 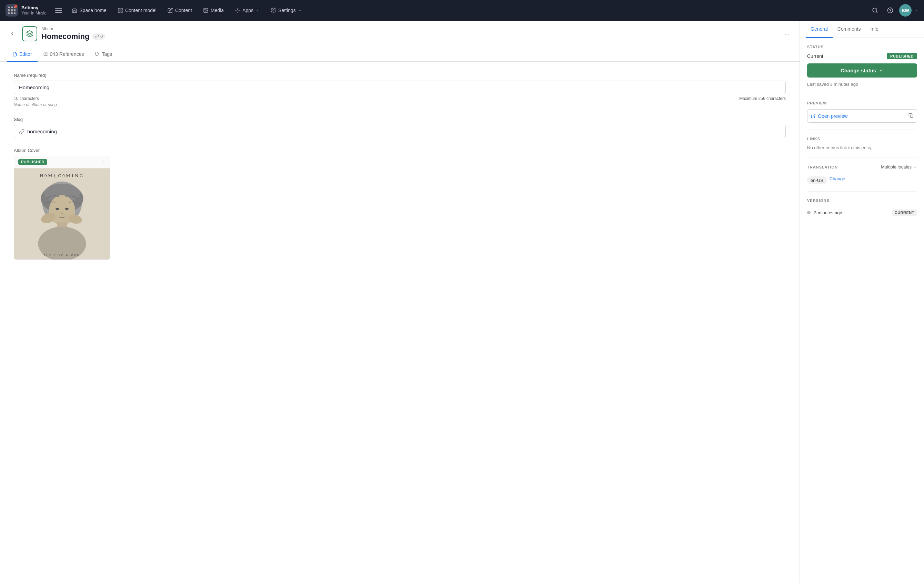 I want to click on slug-field-group: Slug homecoming, so click(x=400, y=127).